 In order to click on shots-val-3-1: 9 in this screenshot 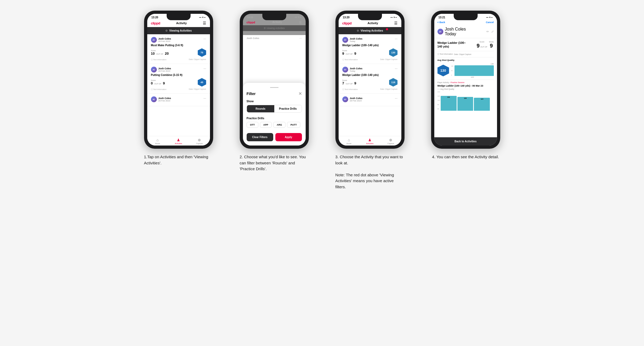, I will do `click(355, 54)`.